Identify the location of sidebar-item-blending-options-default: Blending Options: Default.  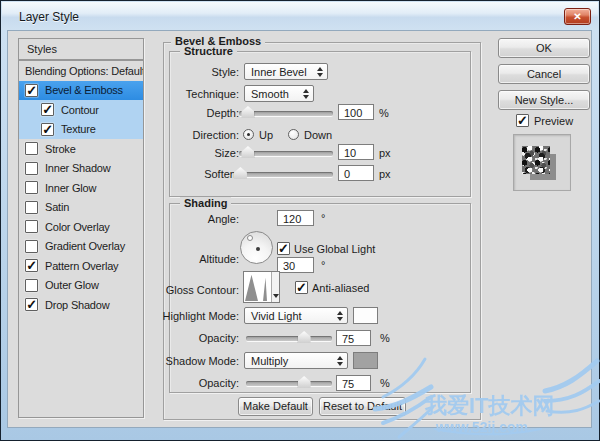
(81, 71).